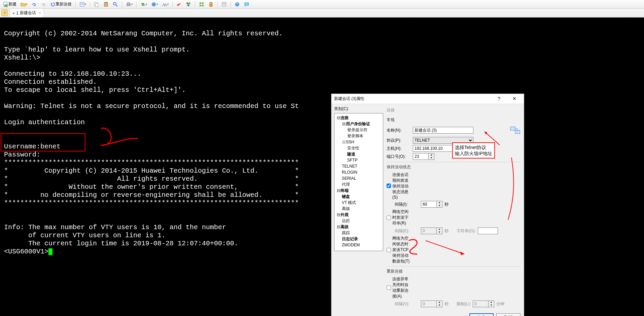 The height and width of the screenshot is (316, 644). I want to click on help-button: ?, so click(237, 4).